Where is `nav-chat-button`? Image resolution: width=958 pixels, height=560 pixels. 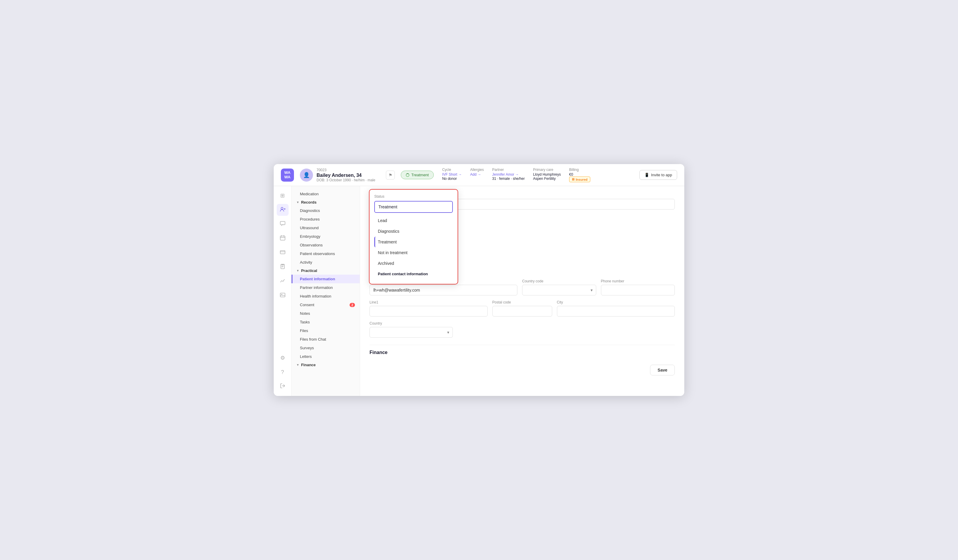
nav-chat-button is located at coordinates (283, 224).